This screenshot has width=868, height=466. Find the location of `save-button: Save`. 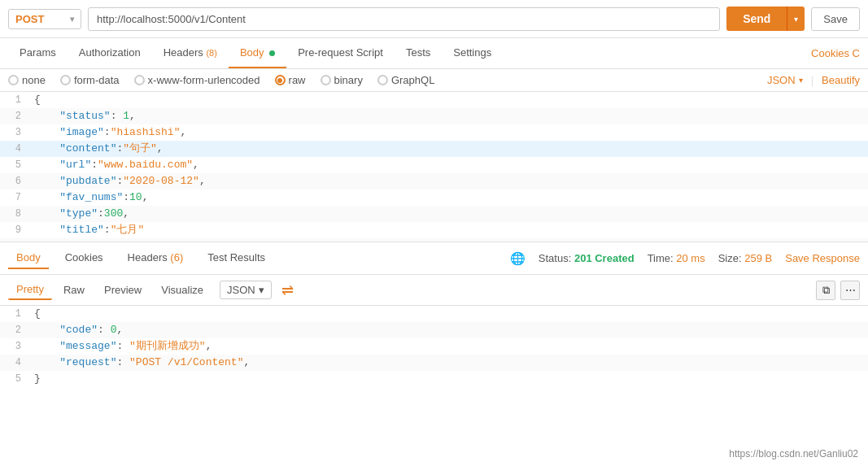

save-button: Save is located at coordinates (835, 20).